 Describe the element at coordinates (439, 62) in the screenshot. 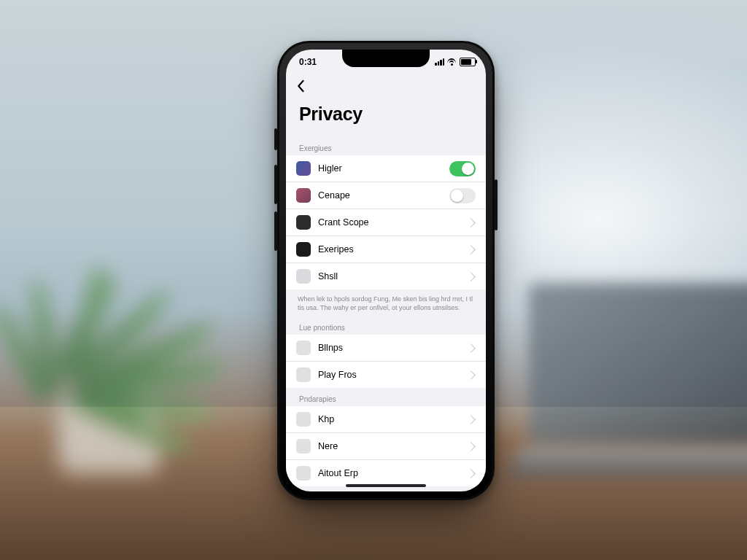

I see `cellular-icon` at that location.